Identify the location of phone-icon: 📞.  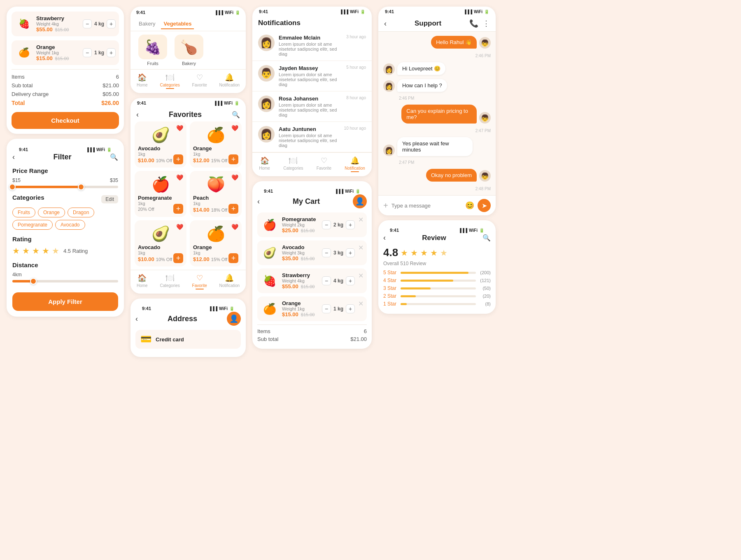
(474, 23).